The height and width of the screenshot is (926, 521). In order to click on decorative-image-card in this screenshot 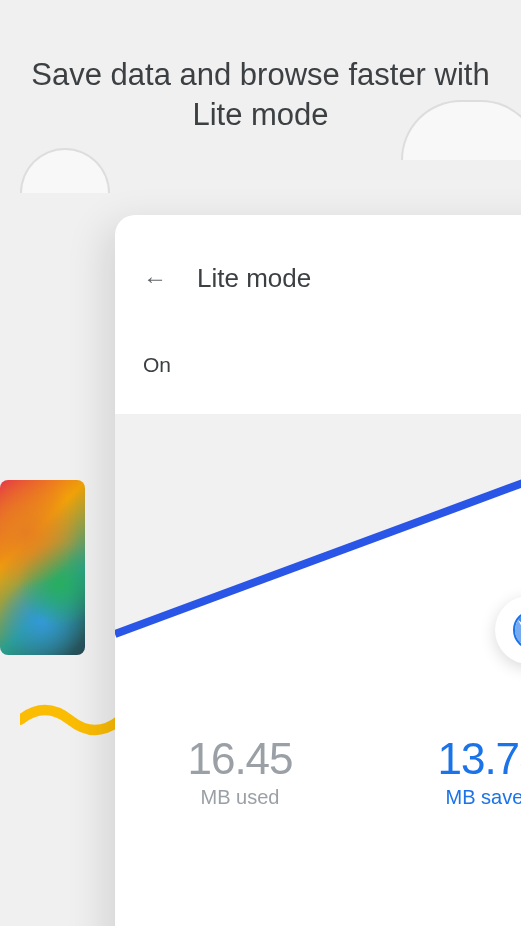, I will do `click(42, 568)`.